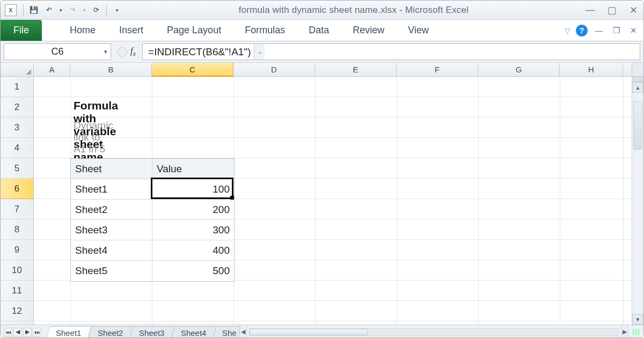 The width and height of the screenshot is (644, 338). What do you see at coordinates (194, 30) in the screenshot?
I see `ribbon-tab-page-layout: Page Layout` at bounding box center [194, 30].